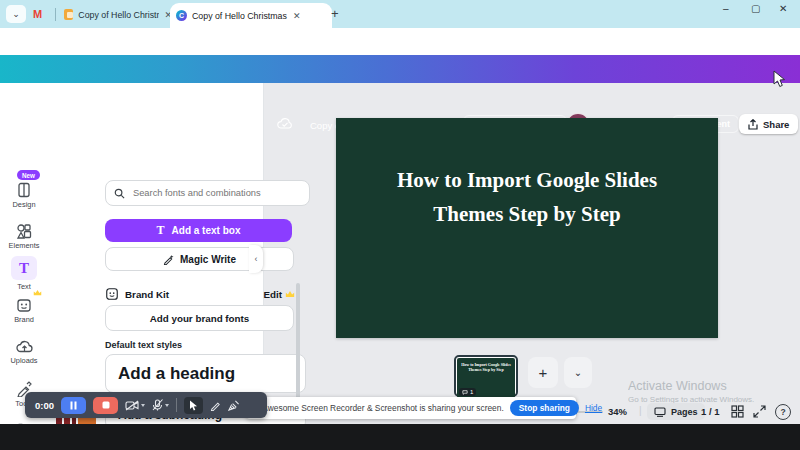 Image resolution: width=800 pixels, height=450 pixels. Describe the element at coordinates (16, 14) in the screenshot. I see `chevron-down-icon: ⌄` at that location.